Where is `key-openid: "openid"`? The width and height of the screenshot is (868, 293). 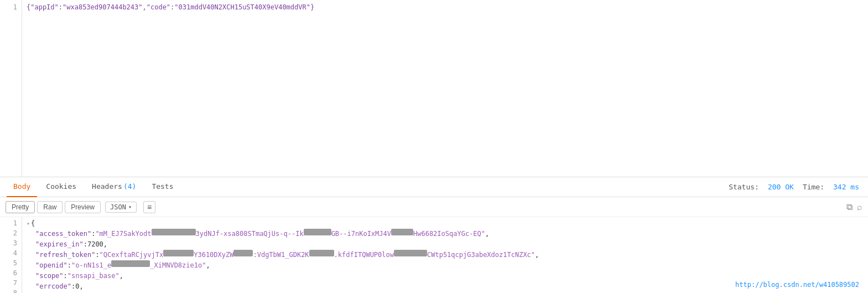 key-openid: "openid" is located at coordinates (51, 266).